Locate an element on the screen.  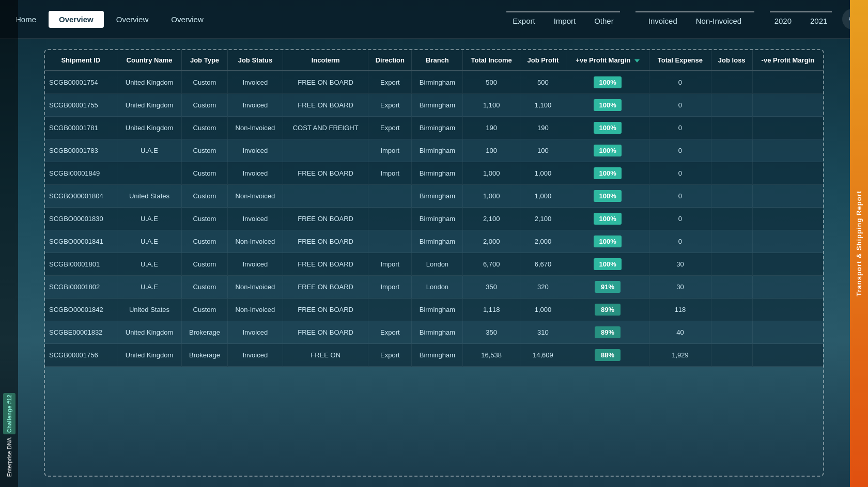
filter-2020: 2020 is located at coordinates (783, 21).